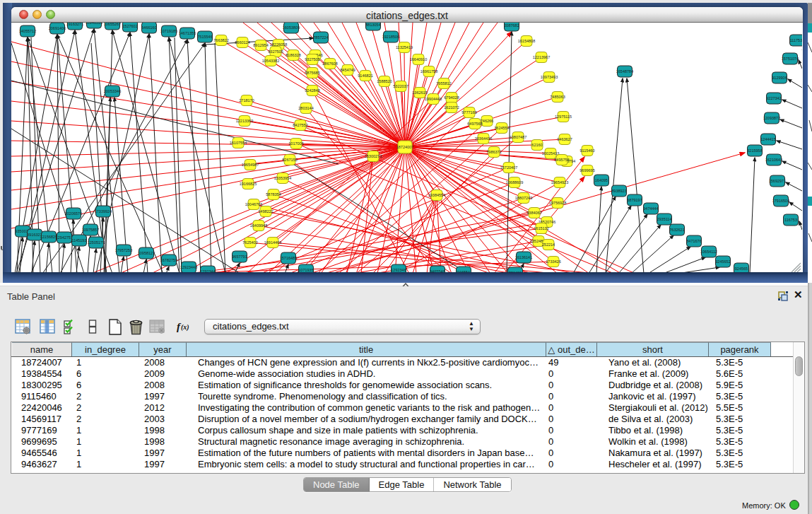 This screenshot has height=514, width=812. Describe the element at coordinates (238, 143) in the screenshot. I see `svg-text: 16107554` at that location.